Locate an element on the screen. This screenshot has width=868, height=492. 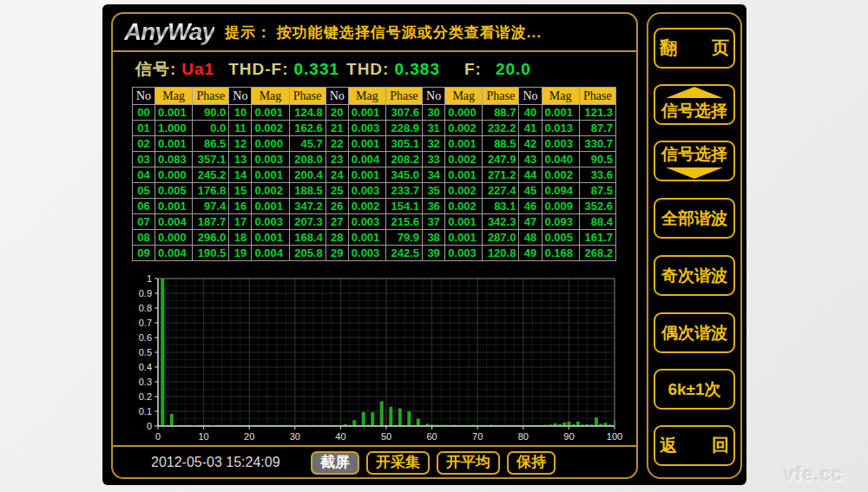
thdf-value: 0.331 is located at coordinates (318, 69).